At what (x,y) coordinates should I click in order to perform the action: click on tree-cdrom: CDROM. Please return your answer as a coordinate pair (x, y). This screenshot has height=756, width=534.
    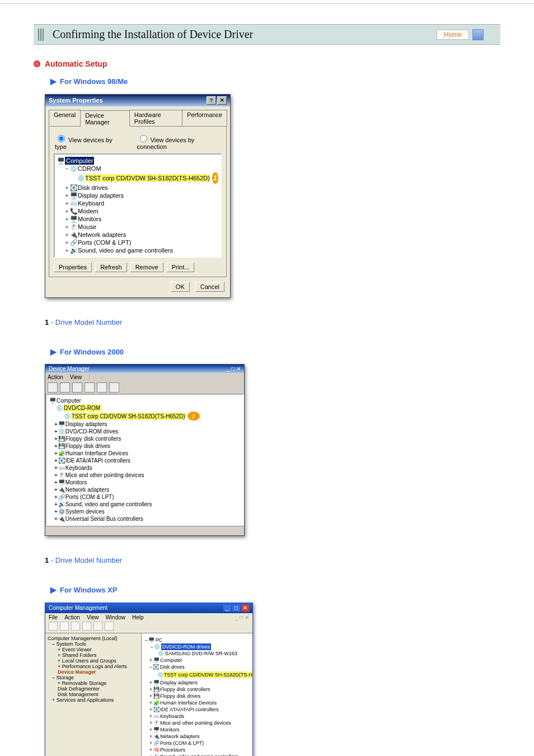
    Looking at the image, I should click on (90, 169).